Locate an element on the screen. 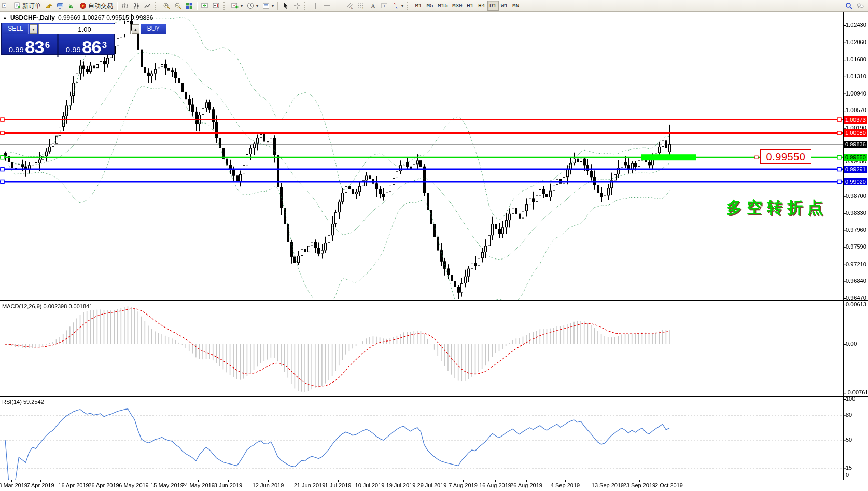 The width and height of the screenshot is (868, 491). fibonacci-button: F is located at coordinates (361, 6).